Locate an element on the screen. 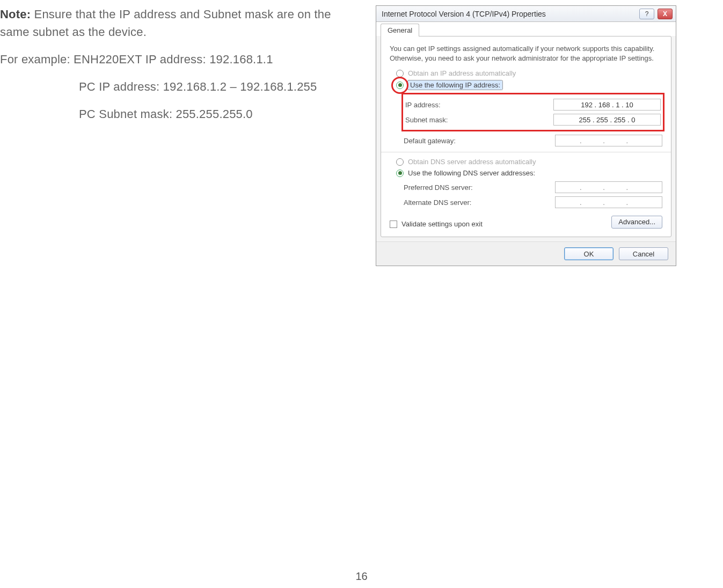 The width and height of the screenshot is (723, 588). radio-use-following-dns: Use the following DNS server addresses: is located at coordinates (529, 173).